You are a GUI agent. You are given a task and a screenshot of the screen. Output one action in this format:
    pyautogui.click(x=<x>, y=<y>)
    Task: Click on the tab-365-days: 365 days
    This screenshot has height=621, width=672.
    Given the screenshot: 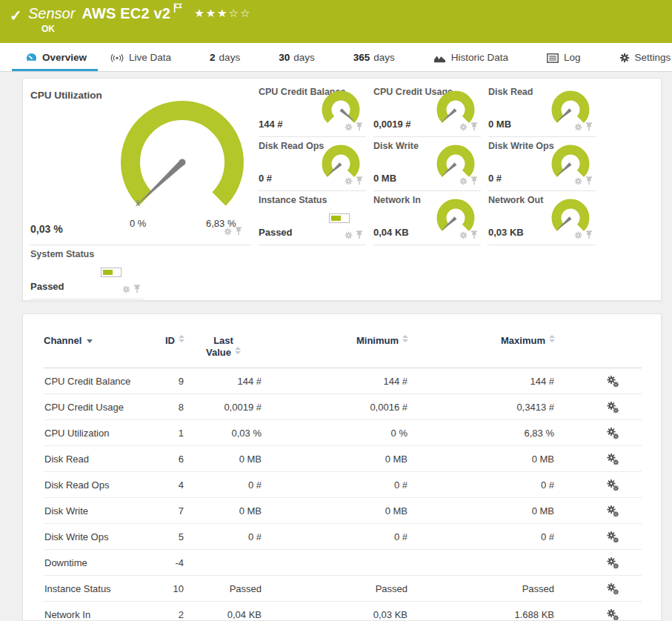 What is the action you would take?
    pyautogui.click(x=374, y=57)
    